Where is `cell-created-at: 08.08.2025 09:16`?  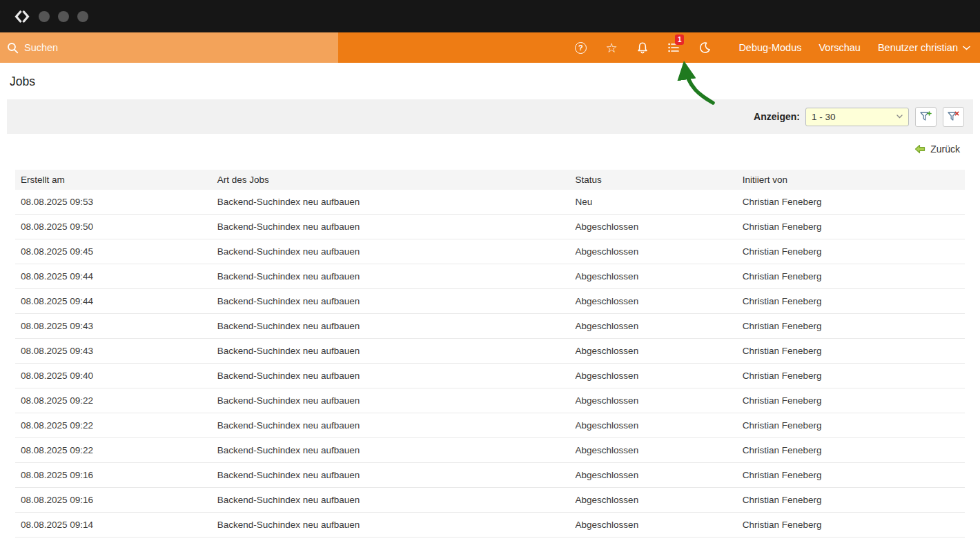 cell-created-at: 08.08.2025 09:16 is located at coordinates (113, 500).